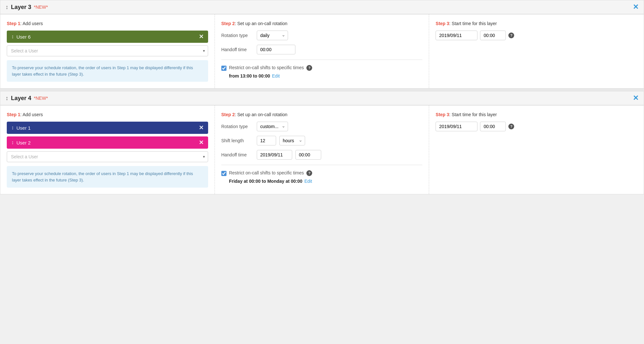 The width and height of the screenshot is (644, 344). Describe the element at coordinates (228, 115) in the screenshot. I see `step2-num-layer4: Step 2` at that location.